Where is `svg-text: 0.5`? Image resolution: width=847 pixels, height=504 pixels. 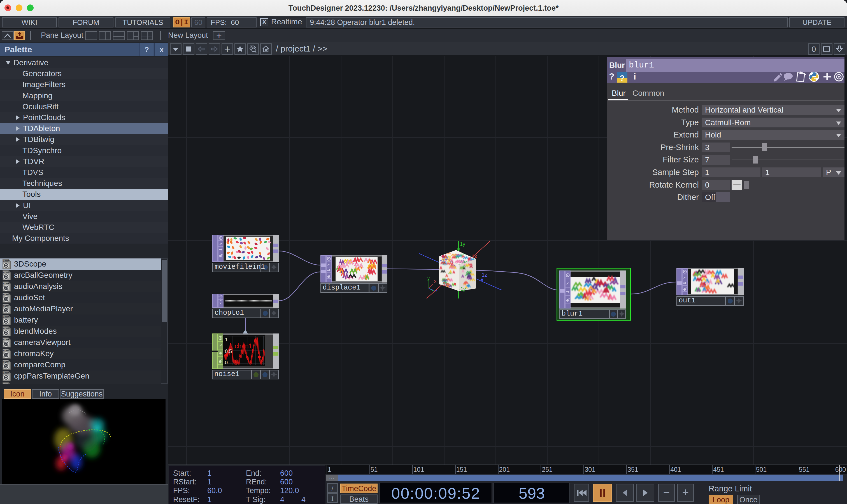
svg-text: 0.5 is located at coordinates (228, 351).